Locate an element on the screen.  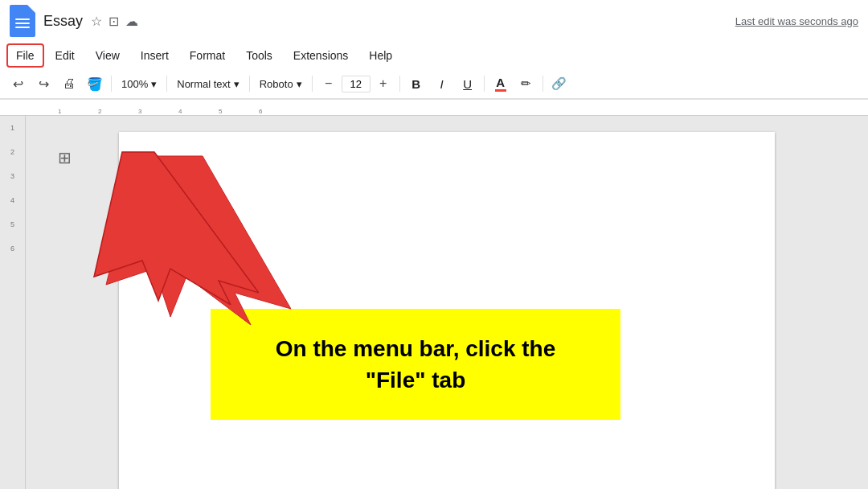
font-size-decrease: − is located at coordinates (329, 84).